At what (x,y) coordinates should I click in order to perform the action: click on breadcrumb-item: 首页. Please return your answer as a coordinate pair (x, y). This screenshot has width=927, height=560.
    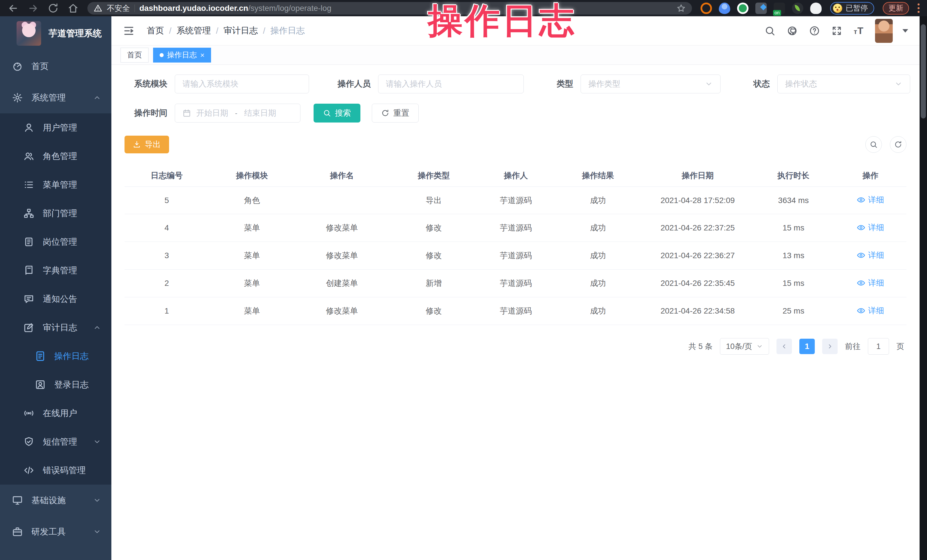
    Looking at the image, I should click on (155, 31).